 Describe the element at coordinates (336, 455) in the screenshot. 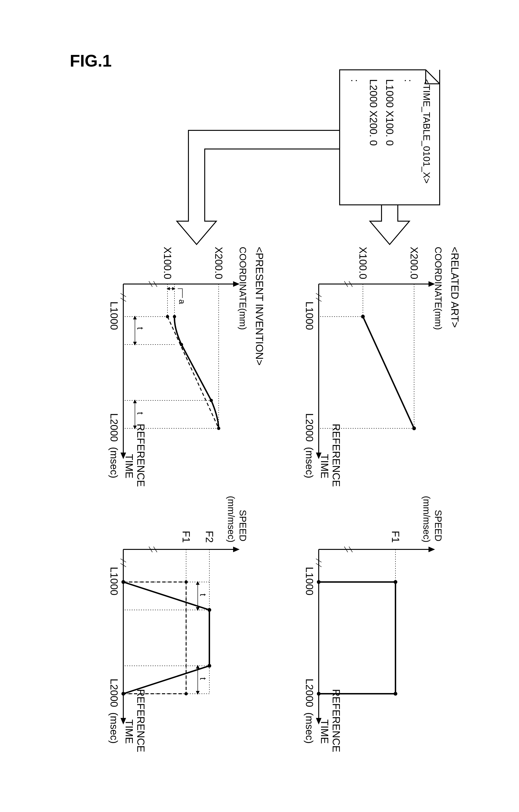

I see `xlabel-ref1-a: REFERENCE` at that location.